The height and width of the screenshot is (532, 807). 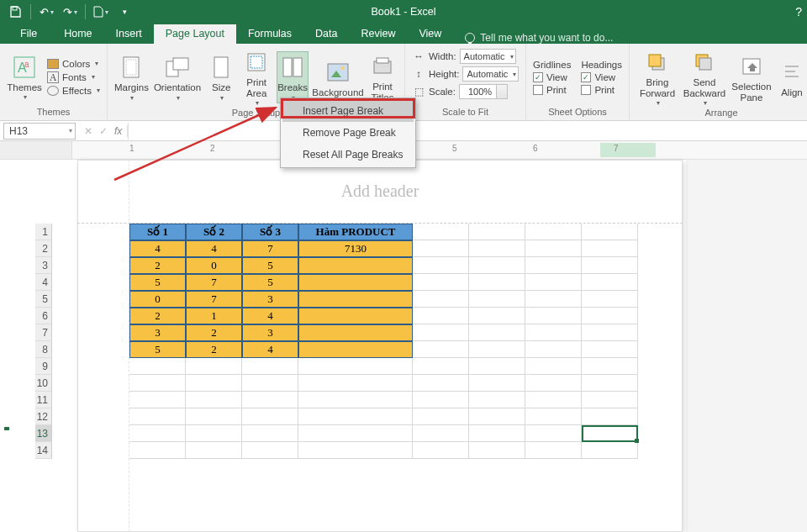 What do you see at coordinates (214, 232) in the screenshot?
I see `table-header: Số 2` at bounding box center [214, 232].